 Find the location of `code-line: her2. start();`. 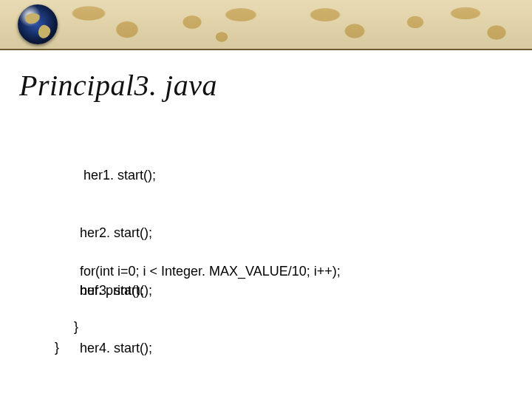

code-line: her2. start(); is located at coordinates (118, 233).